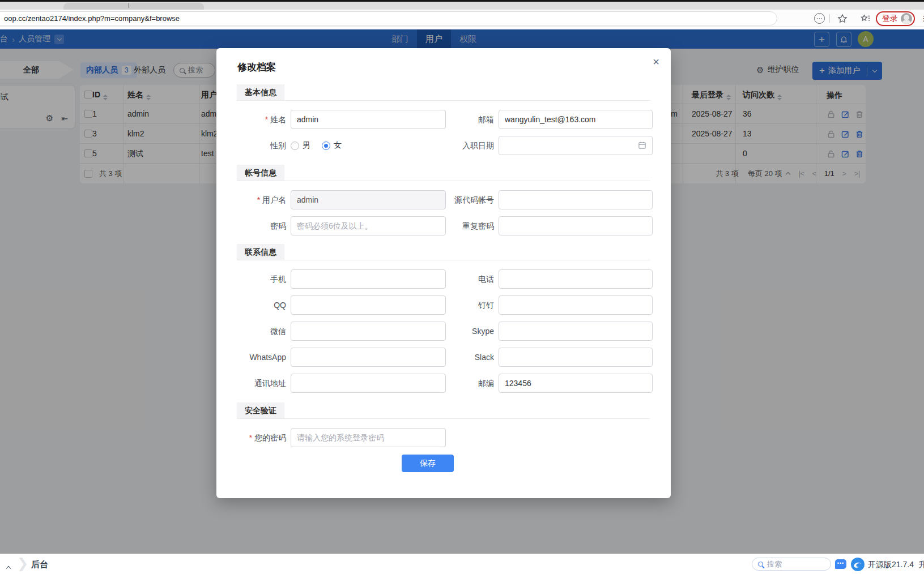  Describe the element at coordinates (842, 19) in the screenshot. I see `bookmark-star-icon` at that location.